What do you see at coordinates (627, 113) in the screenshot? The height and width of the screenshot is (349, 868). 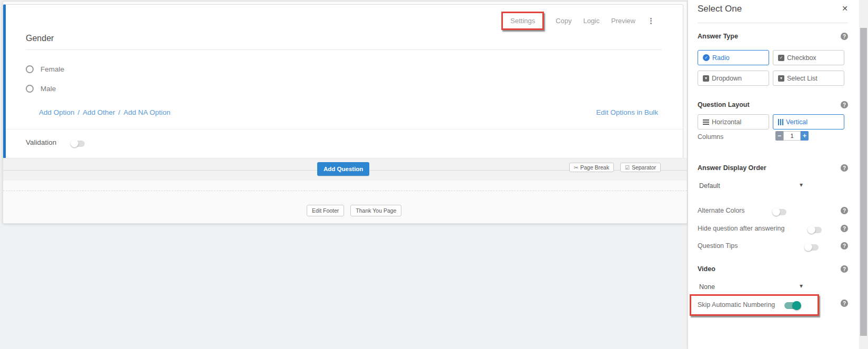 I see `edit-options-in-bulk-link: Edit Options in Bulk` at bounding box center [627, 113].